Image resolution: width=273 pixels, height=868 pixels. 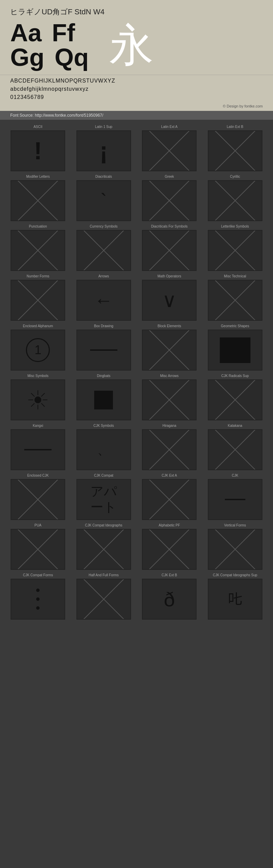 What do you see at coordinates (104, 400) in the screenshot?
I see `dingbat-glyph` at bounding box center [104, 400].